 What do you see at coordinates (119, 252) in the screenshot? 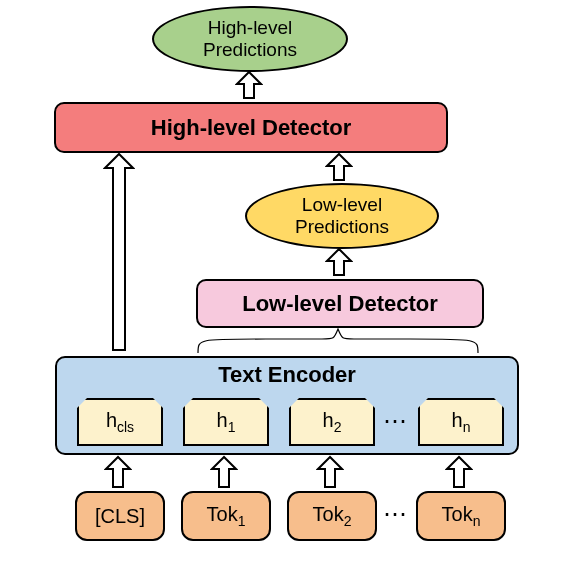
I see `arrow-up-tall-icon` at bounding box center [119, 252].